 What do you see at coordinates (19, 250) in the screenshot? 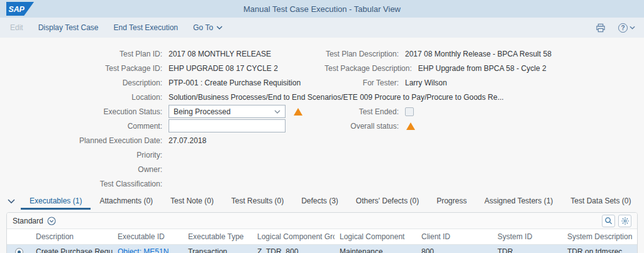
I see `row-radio-selected` at bounding box center [19, 250].